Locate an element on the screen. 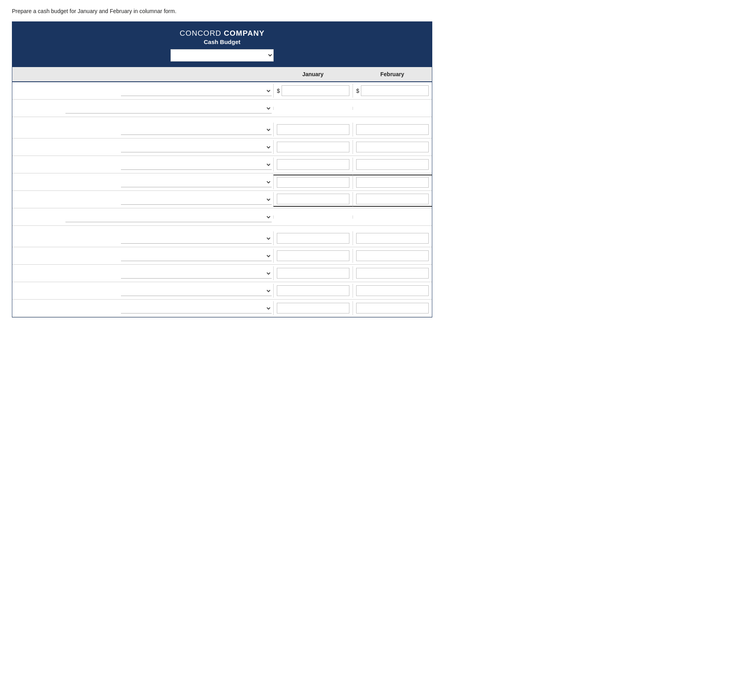 The height and width of the screenshot is (700, 744). company-name-regular: CONCORD is located at coordinates (201, 33).